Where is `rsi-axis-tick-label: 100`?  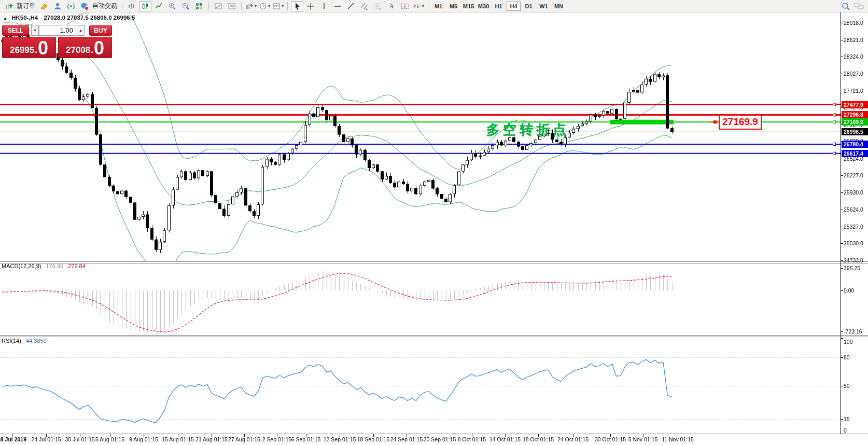
rsi-axis-tick-label: 100 is located at coordinates (848, 342).